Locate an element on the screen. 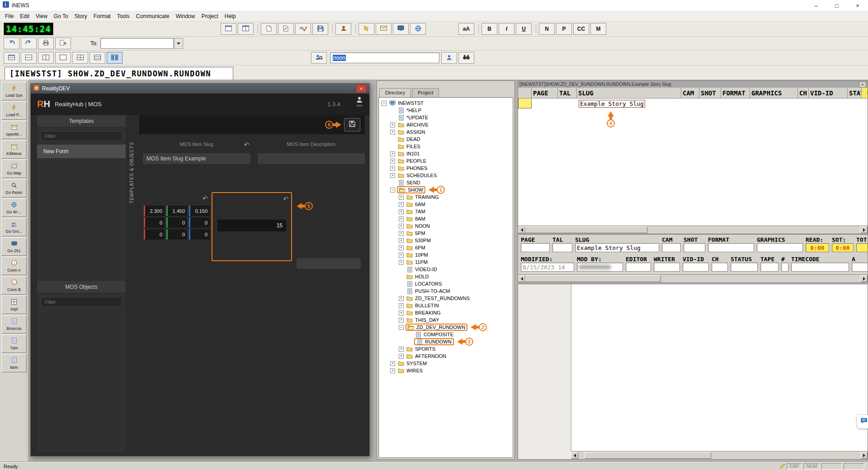 The width and height of the screenshot is (868, 470). tree-item-wires: +WIRES is located at coordinates (446, 371).